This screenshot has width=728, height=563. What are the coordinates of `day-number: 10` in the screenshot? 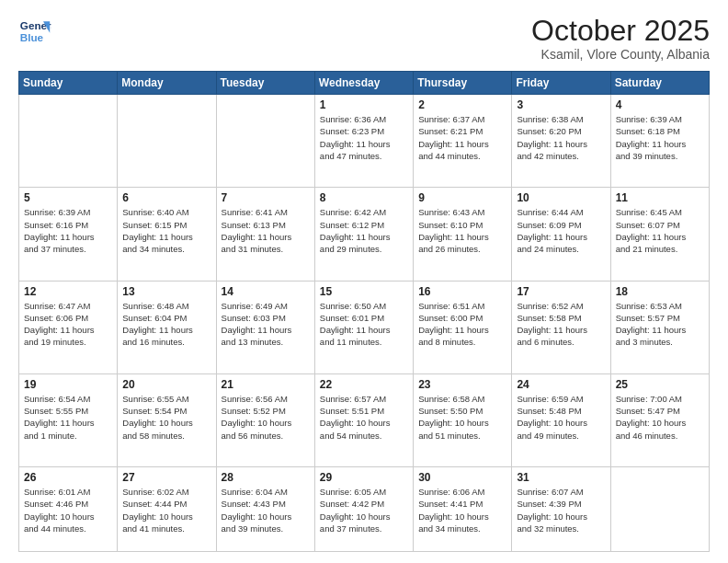 It's located at (561, 198).